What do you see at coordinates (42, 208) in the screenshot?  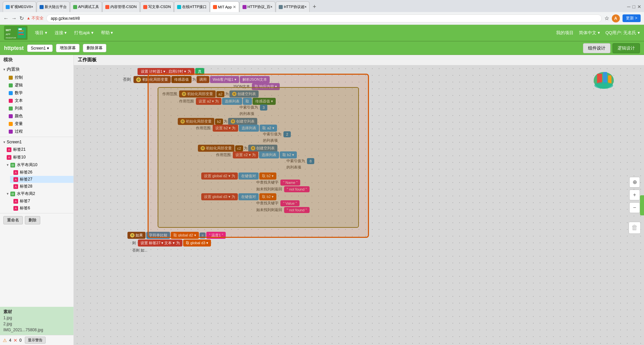 I see `component-label6: A 标签6` at bounding box center [42, 208].